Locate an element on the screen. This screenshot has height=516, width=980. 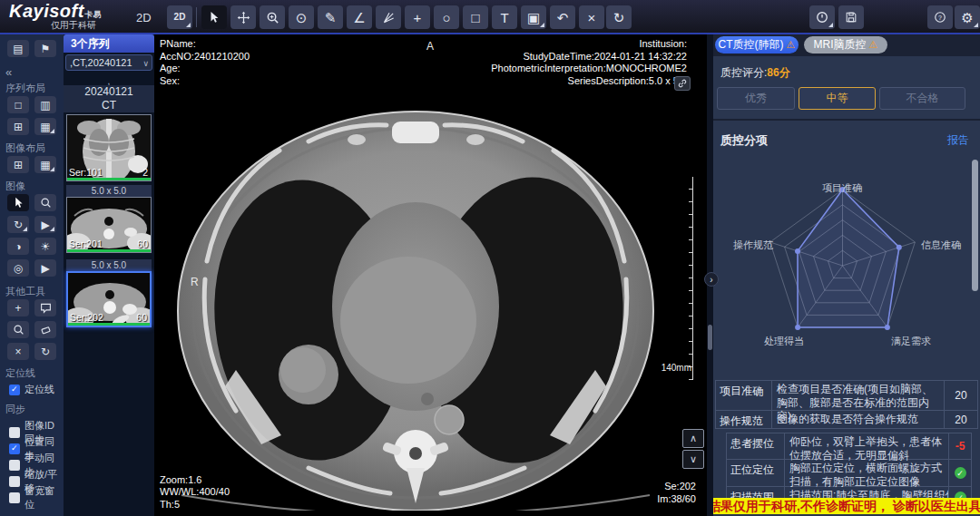
undo-button: ↶ is located at coordinates (563, 17).